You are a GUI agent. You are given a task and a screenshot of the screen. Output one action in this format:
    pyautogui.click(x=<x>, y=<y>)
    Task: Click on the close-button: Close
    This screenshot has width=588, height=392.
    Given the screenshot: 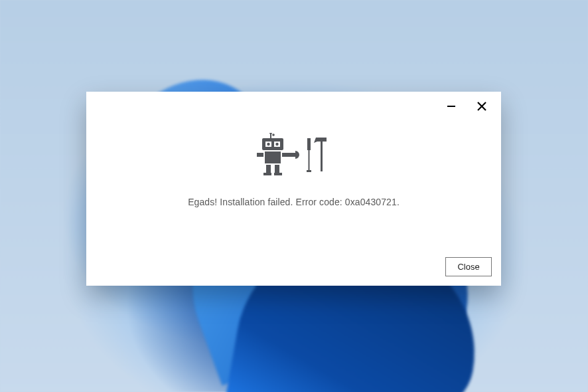 What is the action you would take?
    pyautogui.click(x=469, y=267)
    